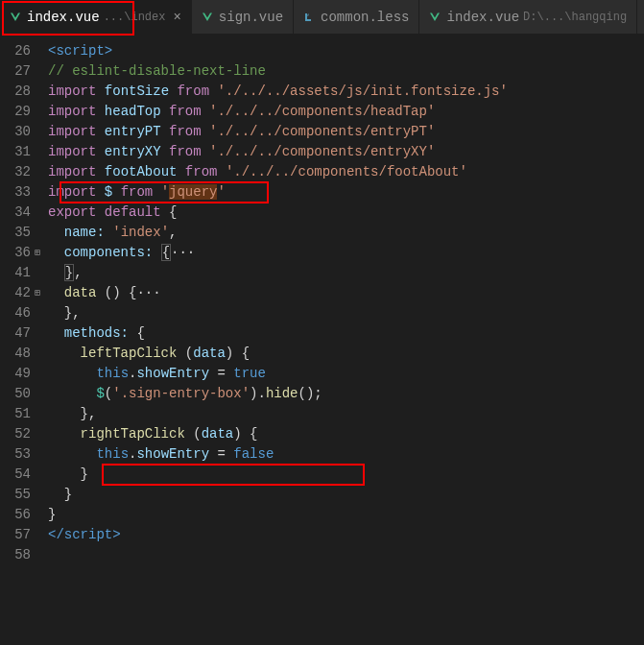 This screenshot has height=645, width=644. Describe the element at coordinates (357, 17) in the screenshot. I see `tab-common-less: common.less` at that location.